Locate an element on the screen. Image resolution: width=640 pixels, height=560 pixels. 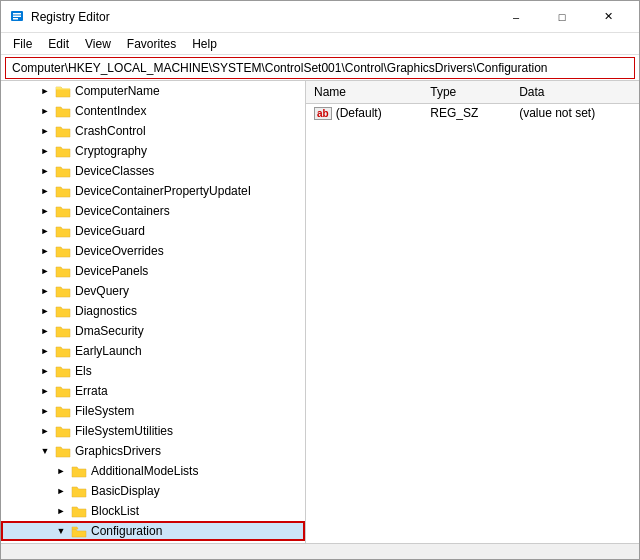
expand-icon: ▼ is located at coordinates (45, 451).